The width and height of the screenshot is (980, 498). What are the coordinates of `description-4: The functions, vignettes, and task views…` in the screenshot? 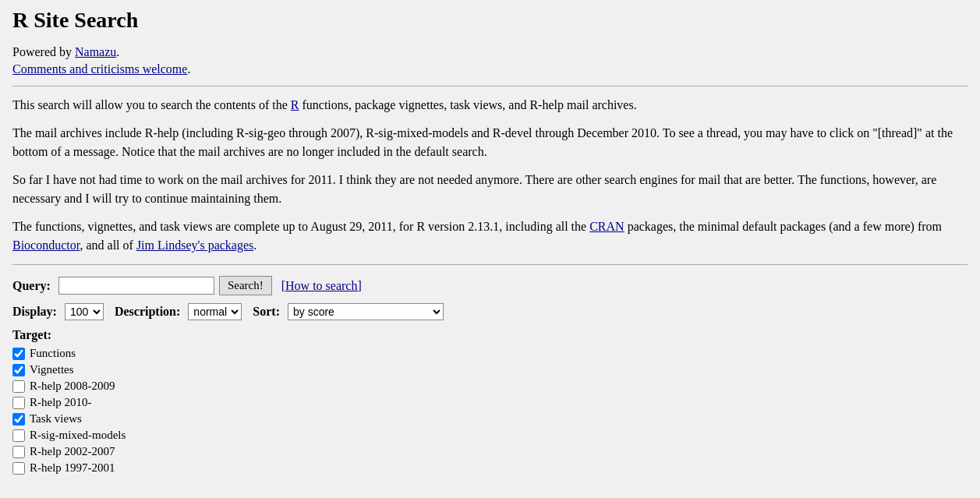 It's located at (490, 236).